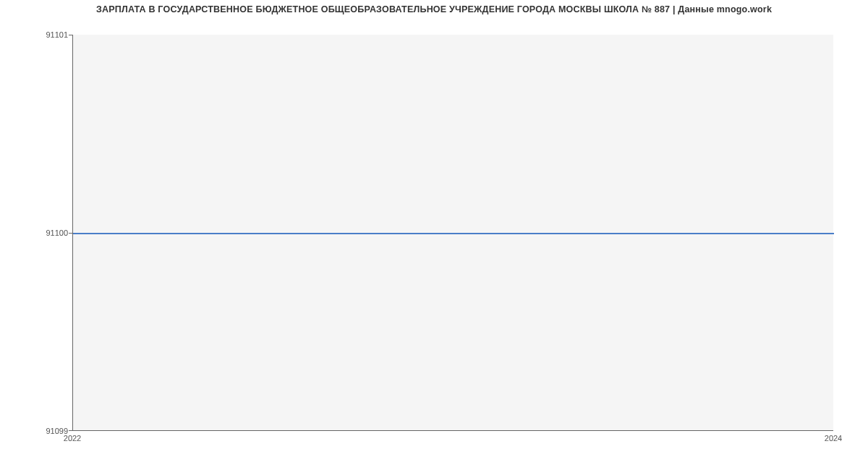  What do you see at coordinates (56, 35) in the screenshot?
I see `y-tick-label: 91101` at bounding box center [56, 35].